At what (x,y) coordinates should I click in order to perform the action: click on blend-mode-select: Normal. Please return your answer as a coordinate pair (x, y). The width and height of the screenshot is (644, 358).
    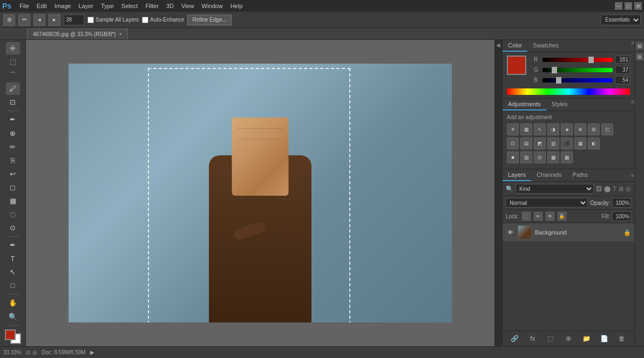
    Looking at the image, I should click on (547, 203).